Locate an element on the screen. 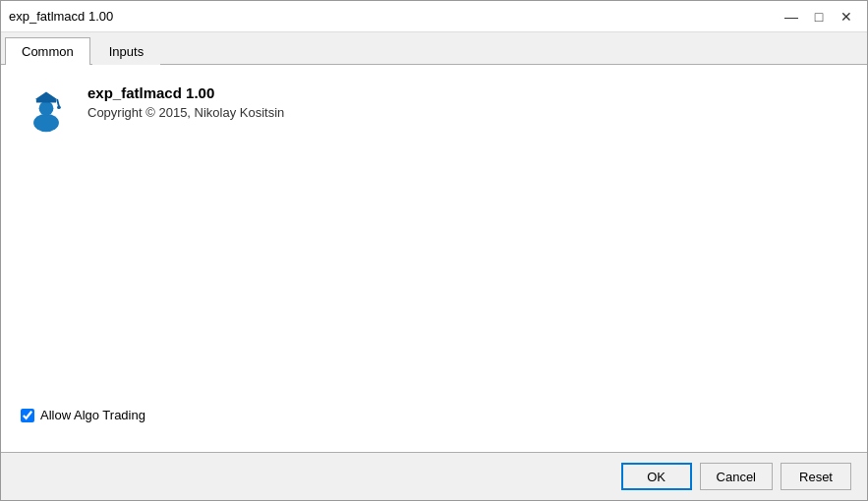 Image resolution: width=868 pixels, height=501 pixels. allow-algo-section: Allow Algo Trading is located at coordinates (434, 415).